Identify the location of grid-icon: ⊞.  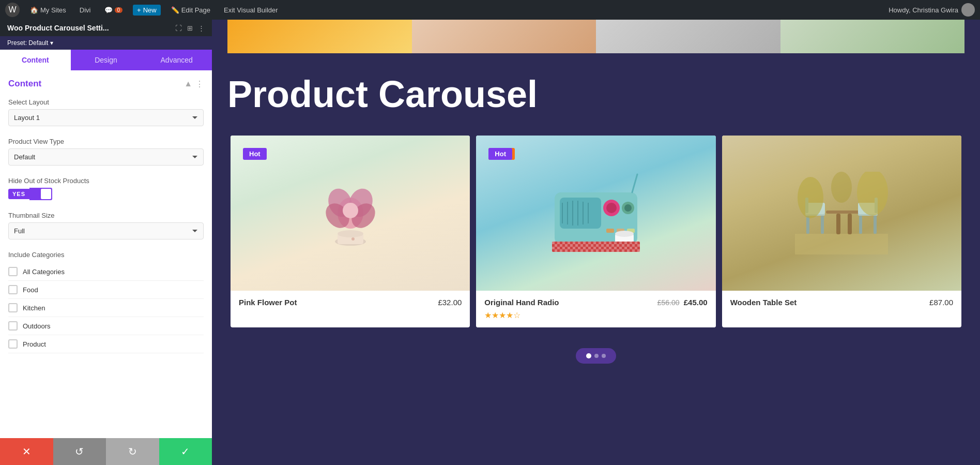
(190, 28).